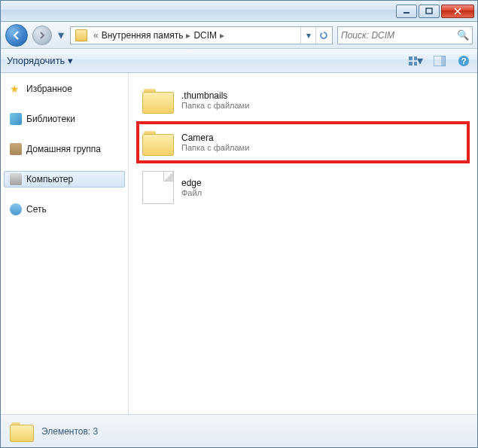 The width and height of the screenshot is (478, 448). Describe the element at coordinates (96, 35) in the screenshot. I see `breadcrumb-prefix: «` at that location.